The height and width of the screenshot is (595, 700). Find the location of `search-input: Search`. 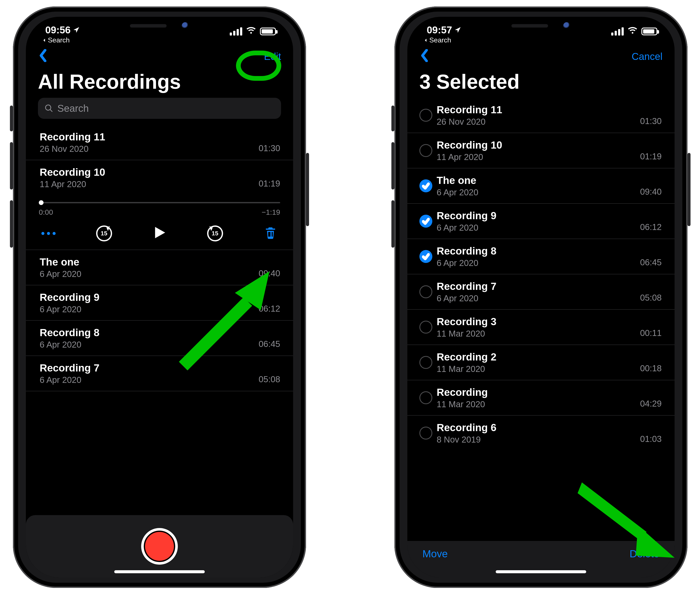

search-input: Search is located at coordinates (159, 108).